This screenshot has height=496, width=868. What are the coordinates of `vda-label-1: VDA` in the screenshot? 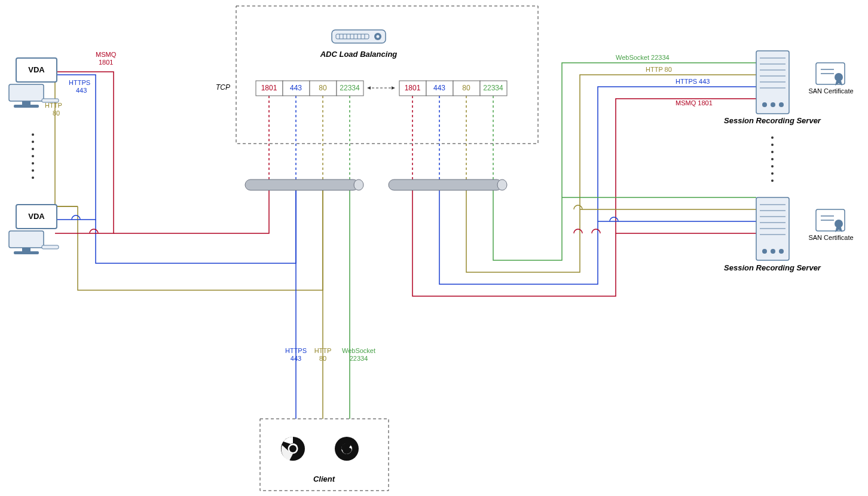 It's located at (36, 69).